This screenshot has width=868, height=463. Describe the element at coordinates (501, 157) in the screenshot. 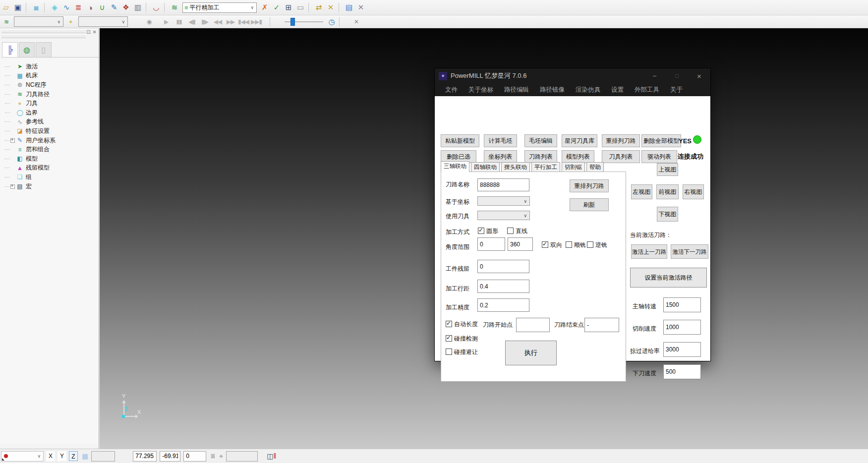

I see `dialog-button: 坐标列表` at that location.